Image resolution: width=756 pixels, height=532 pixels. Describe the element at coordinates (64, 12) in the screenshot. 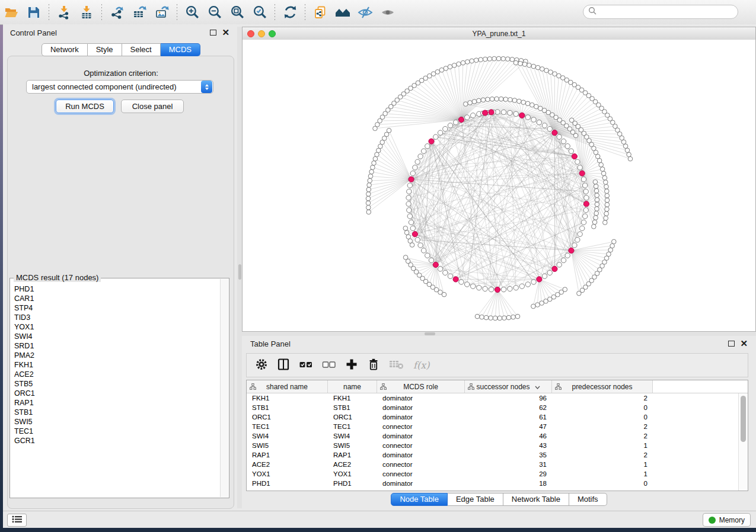

I see `import-network-button` at that location.